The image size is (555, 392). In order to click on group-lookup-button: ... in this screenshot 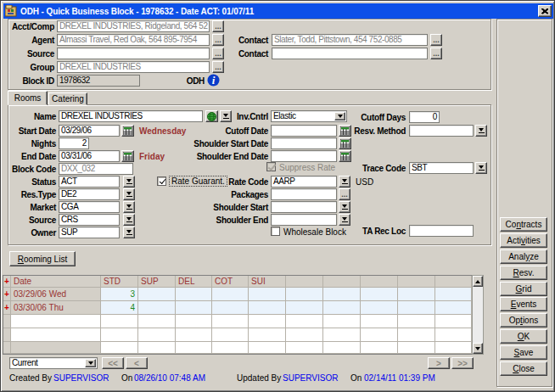, I will do `click(218, 67)`.